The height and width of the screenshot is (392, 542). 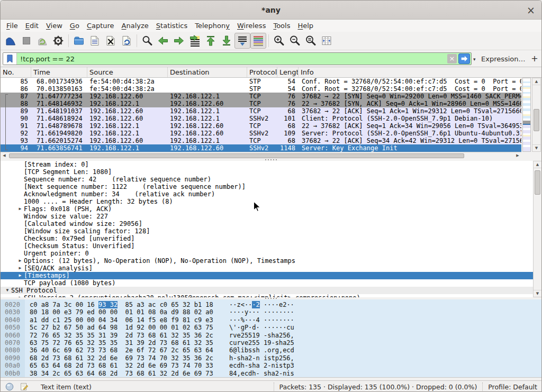 What do you see at coordinates (261, 358) in the screenshot?
I see `hex-ascii: h-sha2-n istp256,` at bounding box center [261, 358].